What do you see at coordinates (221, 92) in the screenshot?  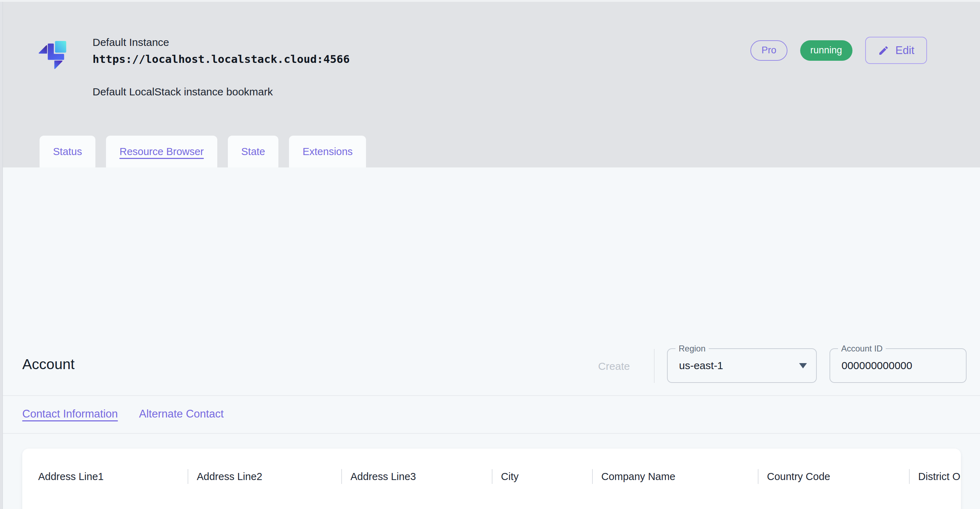 I see `instance-subtitle: Default LocalStack instance bookmark` at bounding box center [221, 92].